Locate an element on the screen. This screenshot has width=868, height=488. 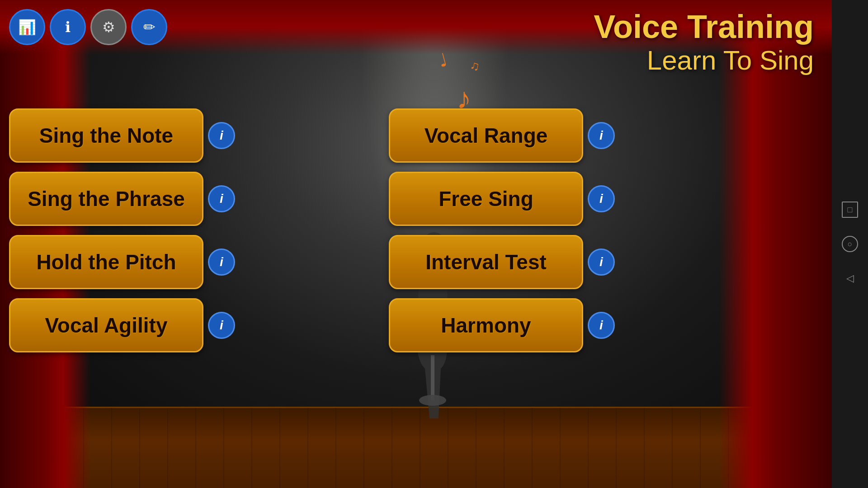
btn-row-vocal-agility: Vocal Agility i is located at coordinates (122, 325).